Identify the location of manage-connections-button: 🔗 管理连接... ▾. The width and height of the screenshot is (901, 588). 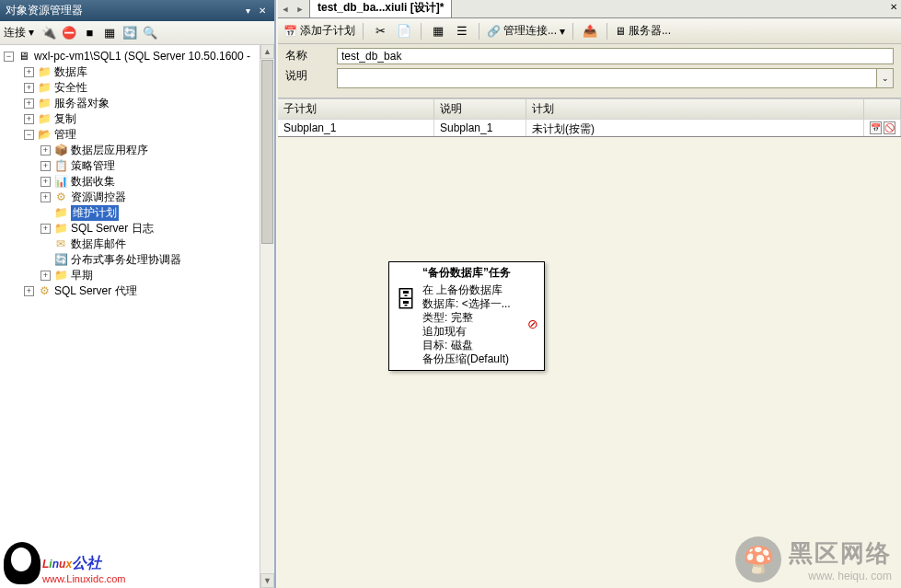
(526, 31).